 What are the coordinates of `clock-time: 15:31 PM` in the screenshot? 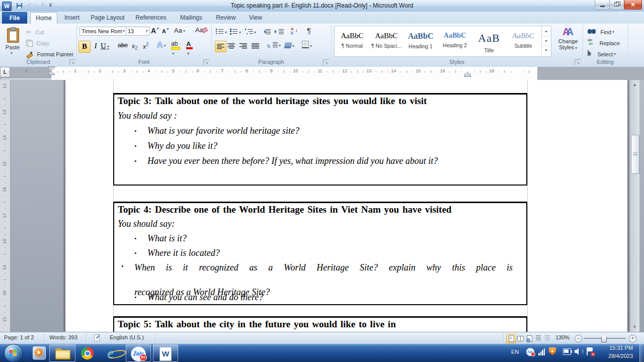 It's located at (617, 348).